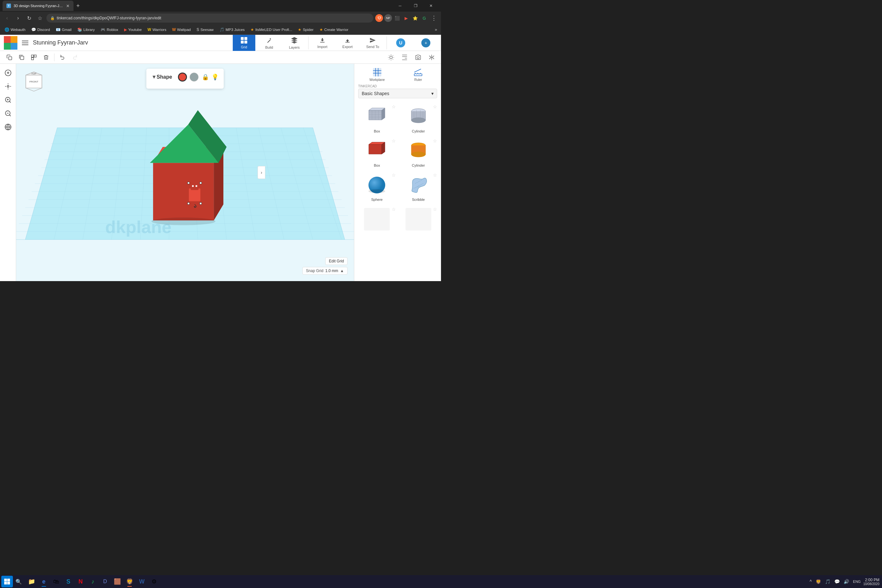 The image size is (882, 588). What do you see at coordinates (7, 30) in the screenshot?
I see `webauth-icon: 🌐` at bounding box center [7, 30].